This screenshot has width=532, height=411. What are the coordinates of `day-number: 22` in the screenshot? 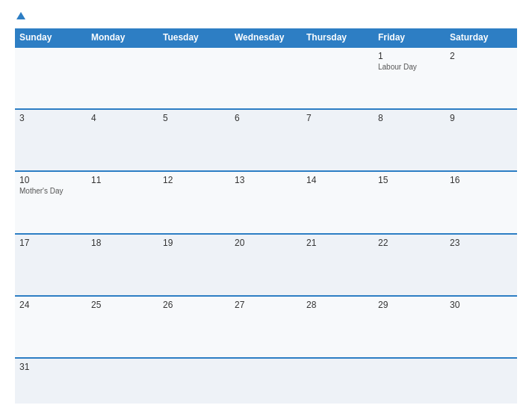 It's located at (409, 243).